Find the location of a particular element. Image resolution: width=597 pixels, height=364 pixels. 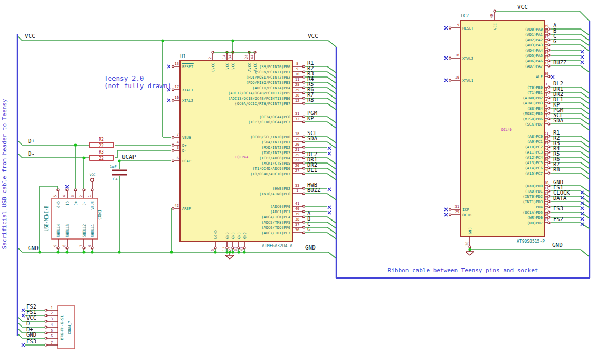

net-label: DATA is located at coordinates (560, 198).